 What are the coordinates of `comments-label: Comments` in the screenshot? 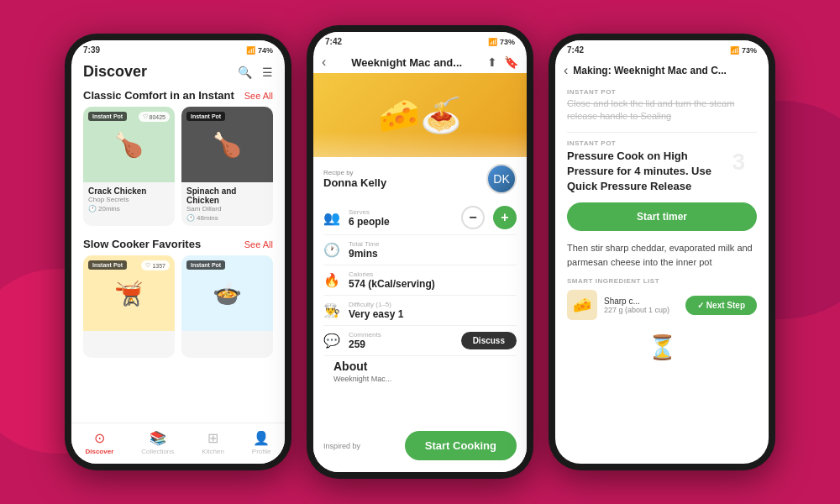 It's located at (401, 334).